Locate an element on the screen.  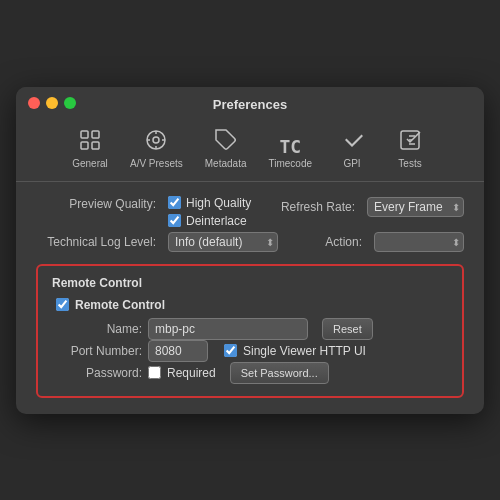
required-checkbox is located at coordinates (154, 372).